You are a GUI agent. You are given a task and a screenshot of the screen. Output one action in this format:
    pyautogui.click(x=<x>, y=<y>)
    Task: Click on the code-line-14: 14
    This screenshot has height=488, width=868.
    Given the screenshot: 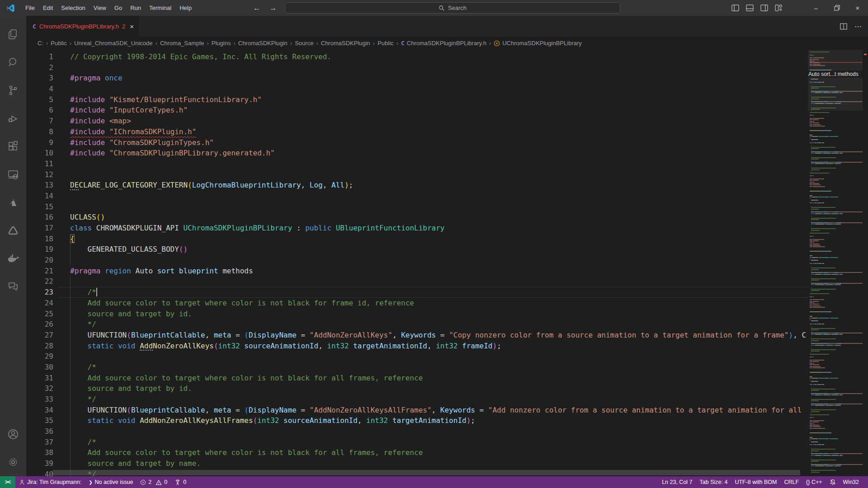 What is the action you would take?
    pyautogui.click(x=417, y=196)
    